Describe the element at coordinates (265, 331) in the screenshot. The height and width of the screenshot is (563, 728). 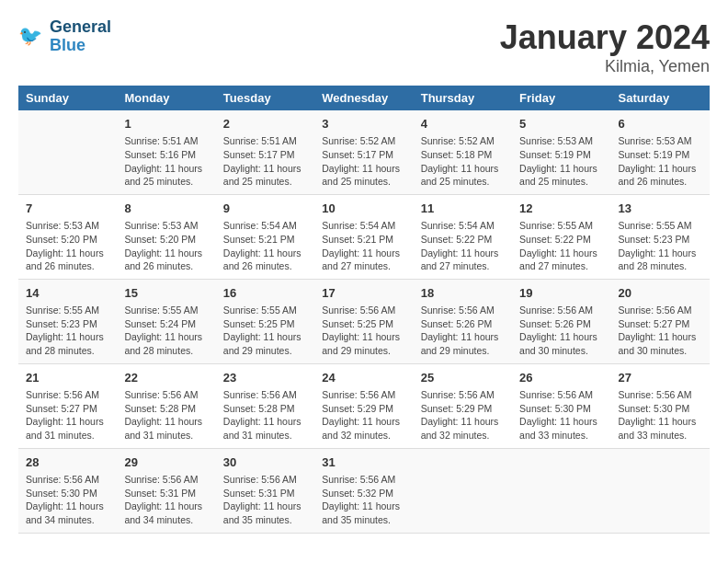
I see `day-content: Sunrise: 5:55 AM Sunset: 5:25 PM Dayligh…` at that location.